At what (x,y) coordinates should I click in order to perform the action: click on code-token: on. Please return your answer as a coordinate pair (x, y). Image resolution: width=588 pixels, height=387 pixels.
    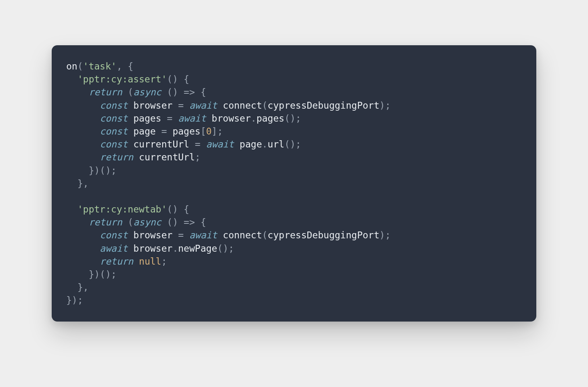
    Looking at the image, I should click on (72, 66).